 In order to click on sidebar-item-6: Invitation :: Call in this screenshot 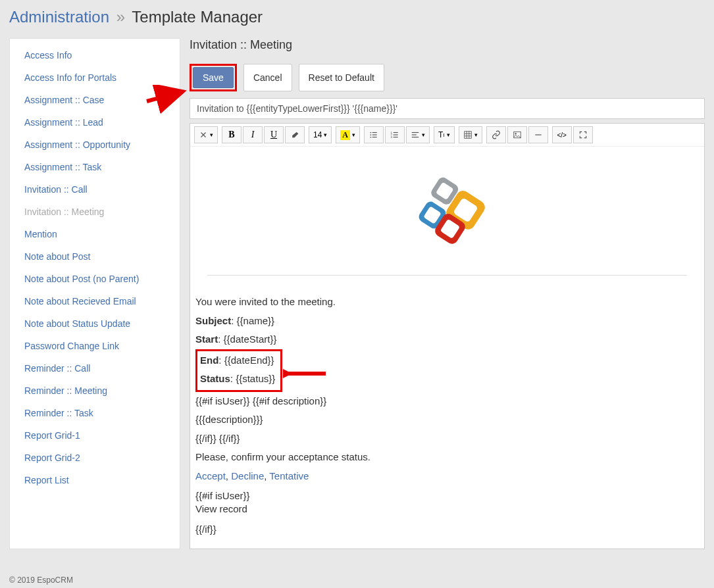, I will do `click(95, 189)`.